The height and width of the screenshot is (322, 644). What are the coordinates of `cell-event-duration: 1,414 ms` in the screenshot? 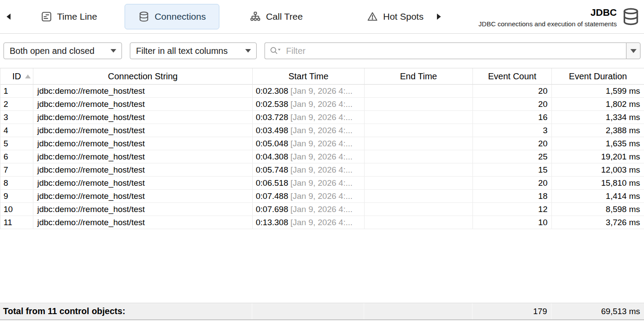 It's located at (598, 196).